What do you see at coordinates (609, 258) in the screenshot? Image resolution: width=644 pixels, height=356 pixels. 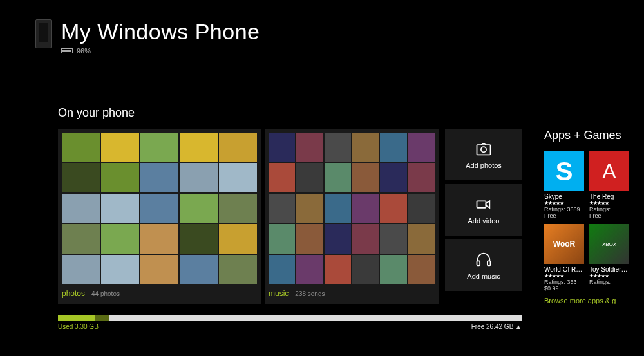 I see `app-tile-toy-soldiers: XBOX Toy Soldiers Boot Ca ★★★★★ Ratings:` at bounding box center [609, 258].